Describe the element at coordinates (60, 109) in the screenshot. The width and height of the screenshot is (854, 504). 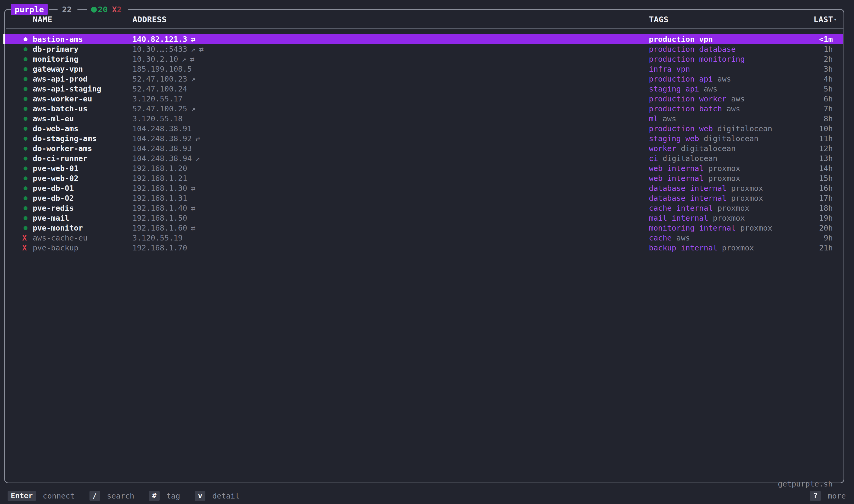
I see `host-name: aws-batch-us` at that location.